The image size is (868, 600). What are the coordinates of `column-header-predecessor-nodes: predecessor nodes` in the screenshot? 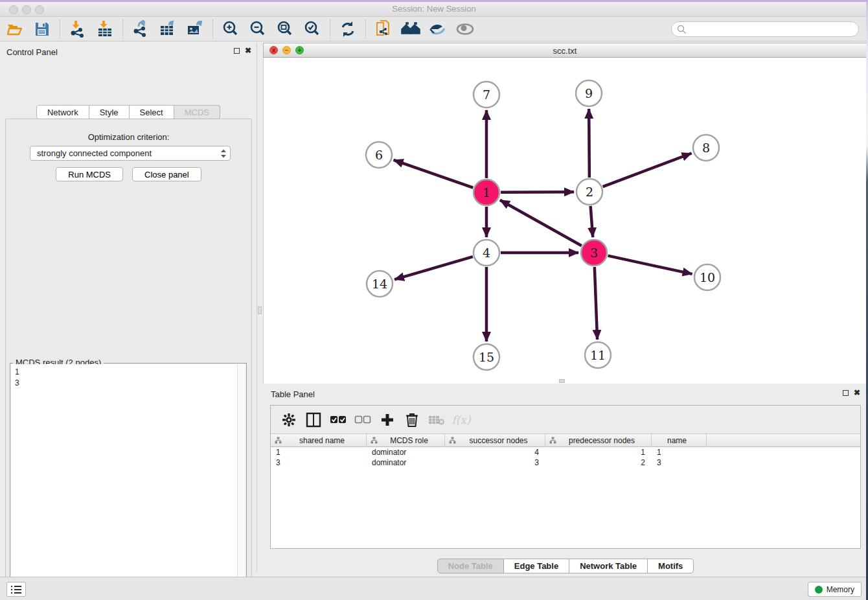 It's located at (599, 441).